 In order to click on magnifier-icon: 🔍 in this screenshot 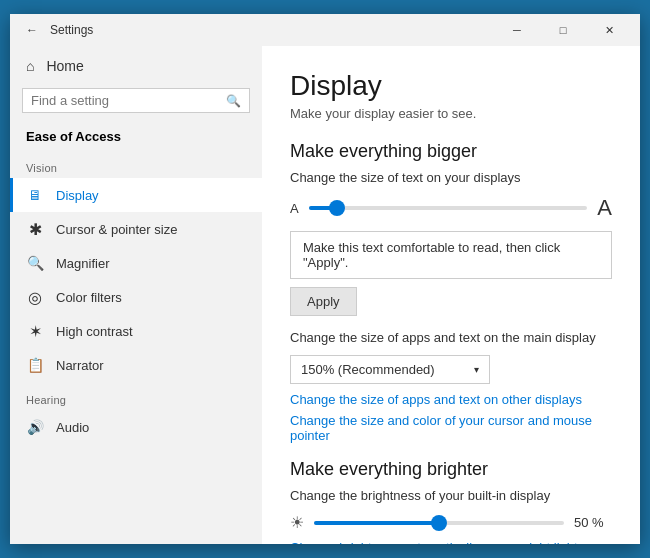, I will do `click(35, 263)`.